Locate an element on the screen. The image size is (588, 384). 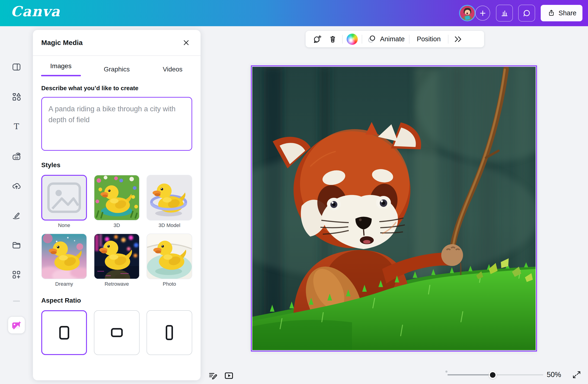
share-icon is located at coordinates (551, 13).